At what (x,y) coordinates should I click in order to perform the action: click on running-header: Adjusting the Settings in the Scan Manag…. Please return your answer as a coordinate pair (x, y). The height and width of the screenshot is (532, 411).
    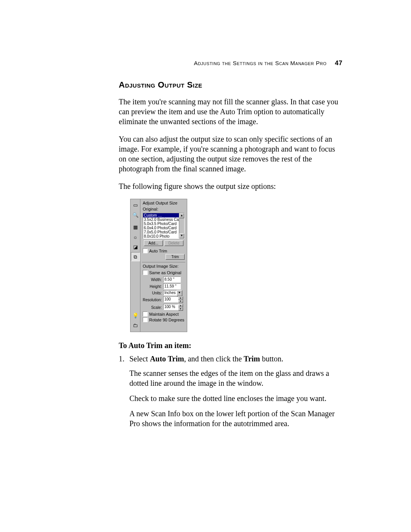
    Looking at the image, I should click on (268, 63).